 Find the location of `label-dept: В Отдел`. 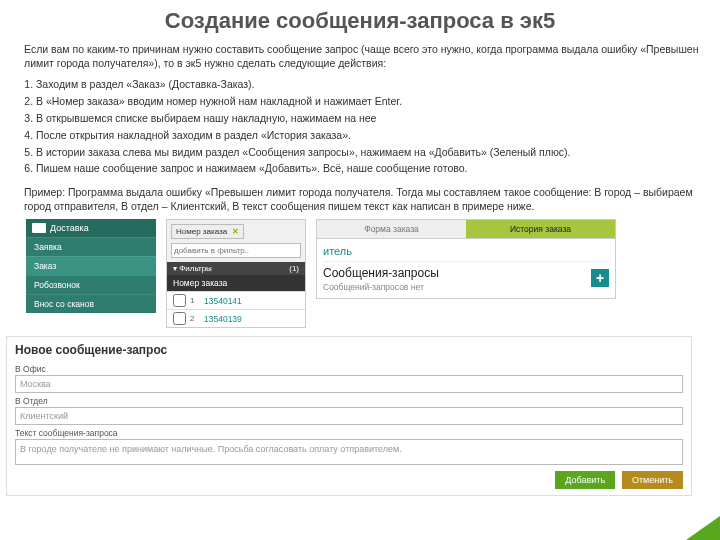

label-dept: В Отдел is located at coordinates (349, 401).